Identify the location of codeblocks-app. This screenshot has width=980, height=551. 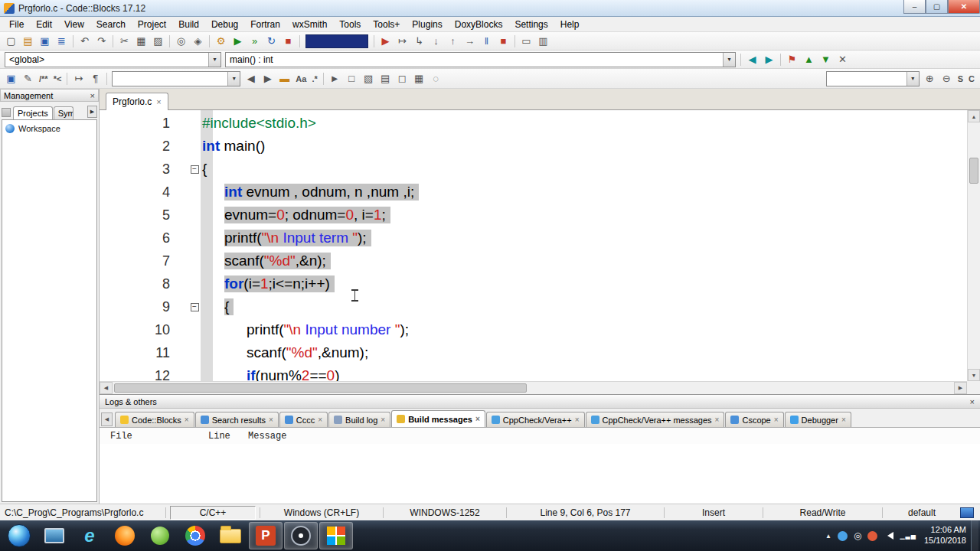
(336, 536).